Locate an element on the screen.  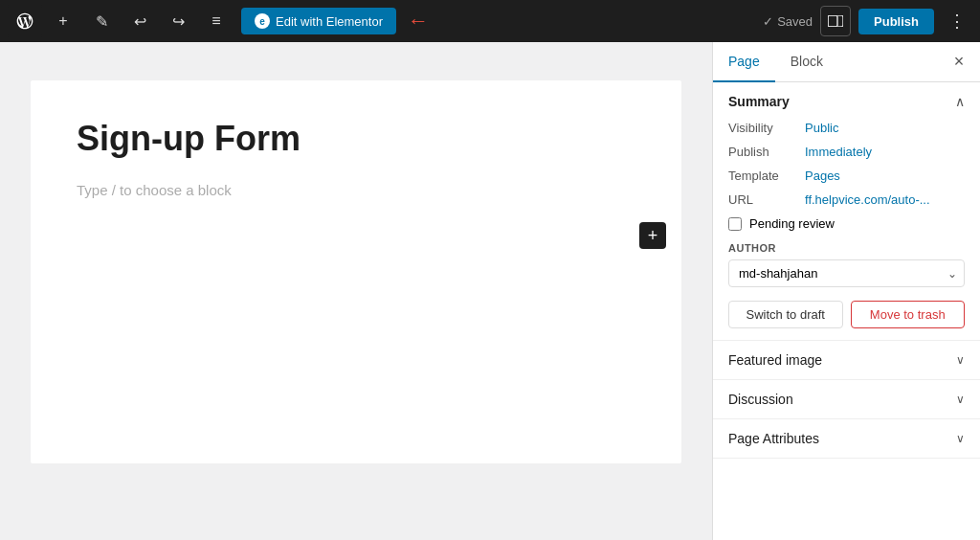
switch-to-draft-button: Switch to draft is located at coordinates (786, 314).